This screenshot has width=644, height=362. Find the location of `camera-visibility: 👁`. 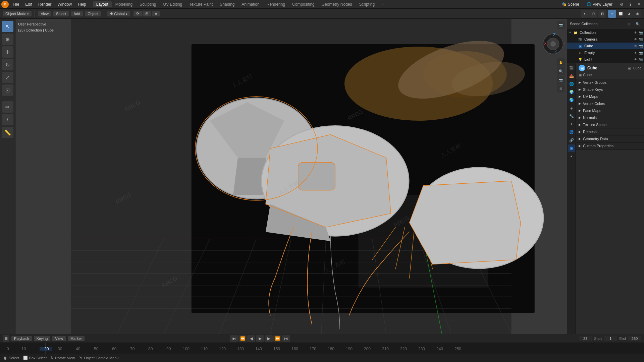

camera-visibility: 👁 is located at coordinates (636, 40).